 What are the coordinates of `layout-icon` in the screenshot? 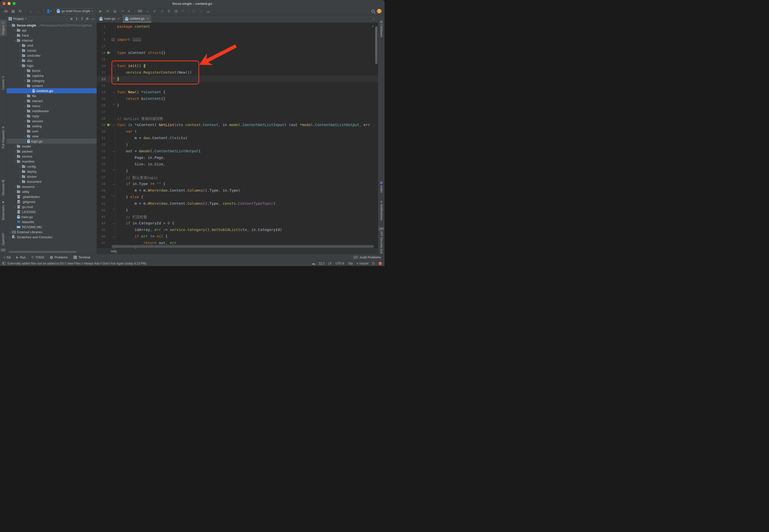 It's located at (4, 263).